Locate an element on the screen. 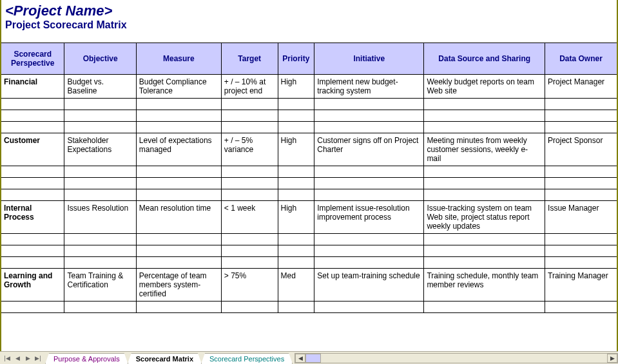 This screenshot has width=618, height=364. header-target: Target is located at coordinates (249, 59).